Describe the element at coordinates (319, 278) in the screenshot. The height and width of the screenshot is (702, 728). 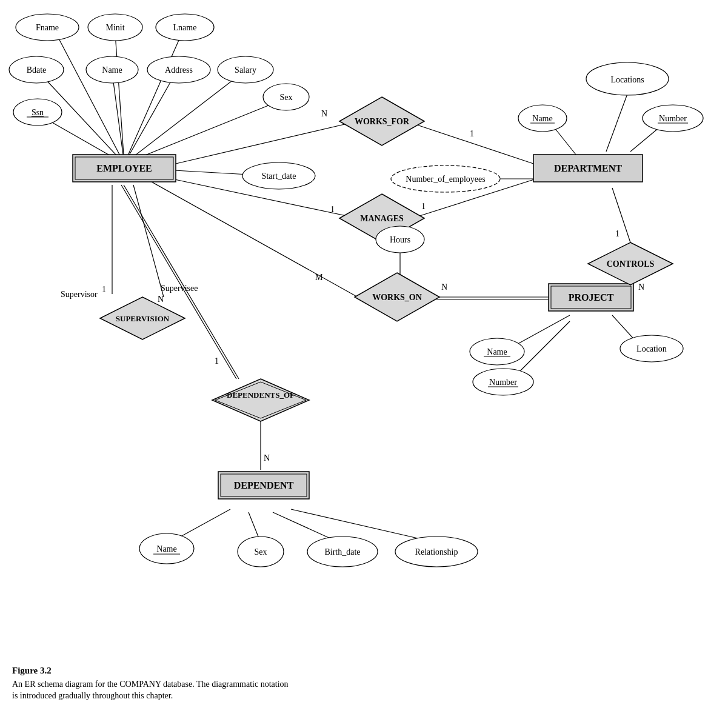
I see `card-m-works-on: M` at that location.